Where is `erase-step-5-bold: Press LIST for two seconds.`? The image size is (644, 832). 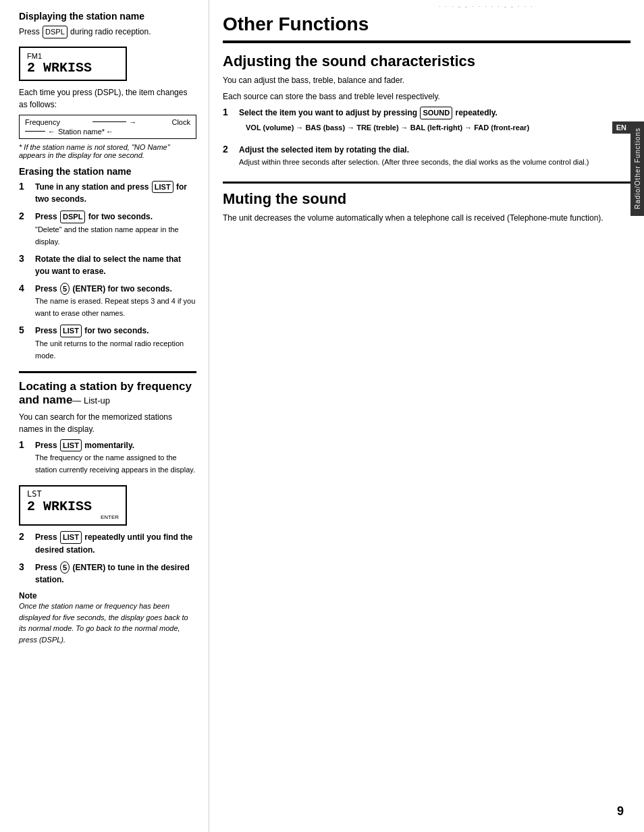
erase-step-5-bold: Press LIST for two seconds. is located at coordinates (92, 331).